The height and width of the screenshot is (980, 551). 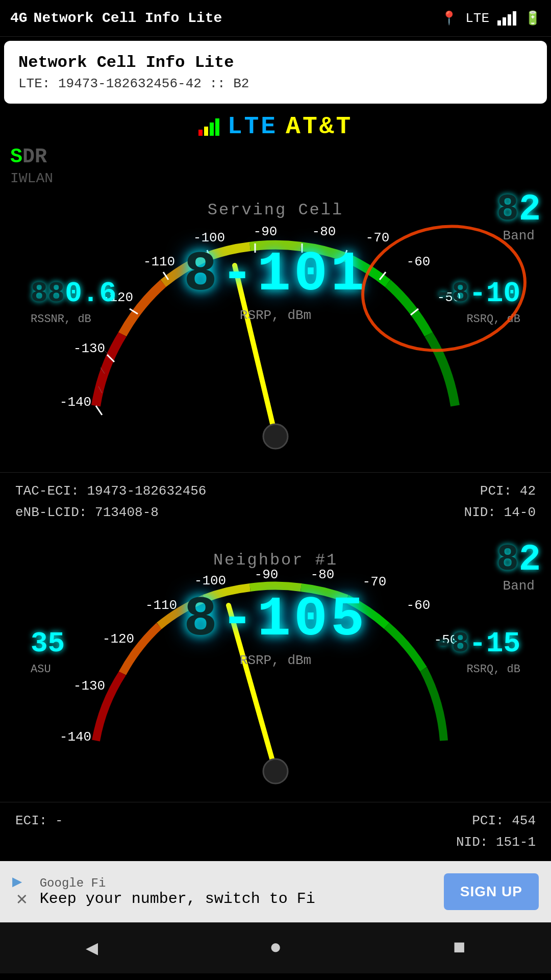 What do you see at coordinates (276, 948) in the screenshot?
I see `nav-bar: ◀ ● ■` at bounding box center [276, 948].